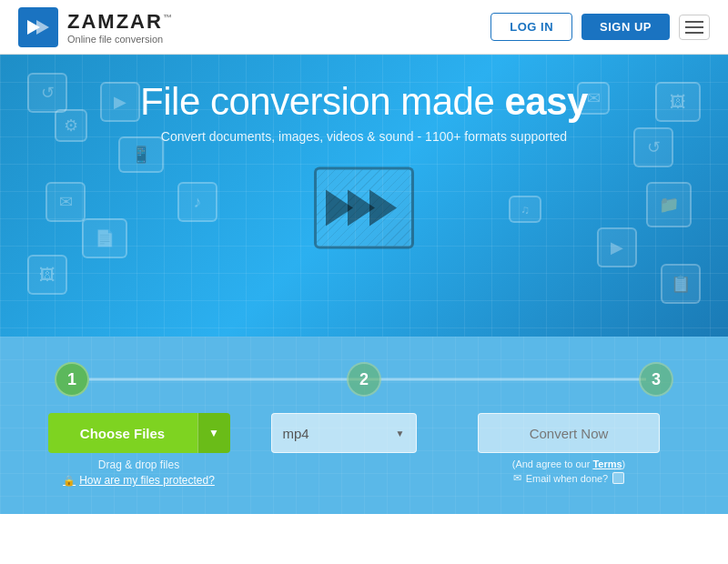 The image size is (728, 564). I want to click on logo-text-block: ZAMZAR™ Online file conversion, so click(120, 27).